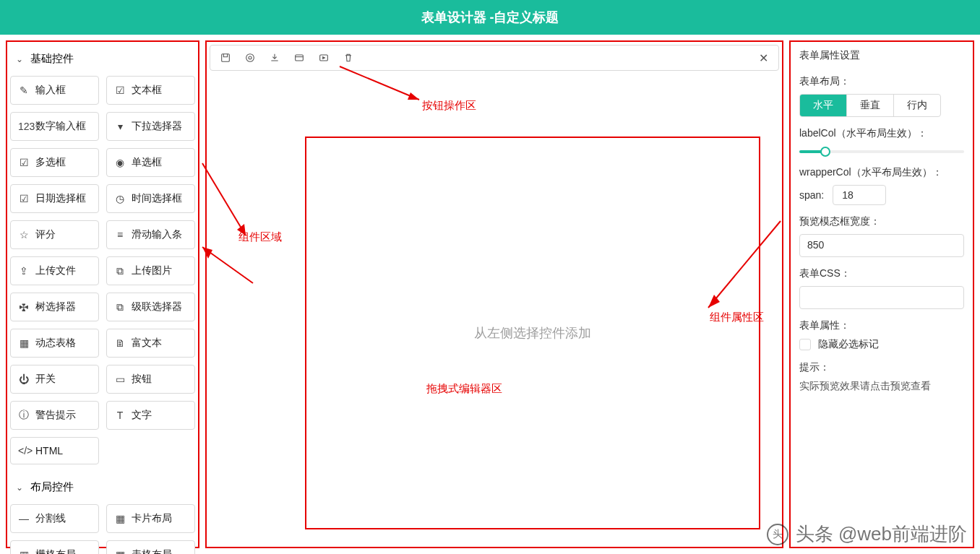  What do you see at coordinates (494, 58) in the screenshot?
I see `editor-toolbar: ✕` at bounding box center [494, 58].